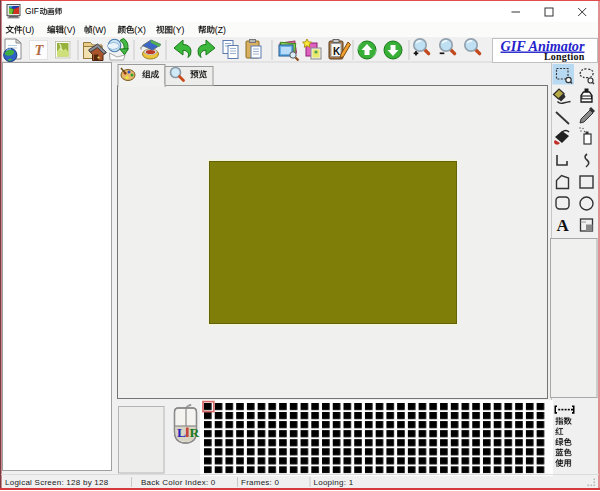  I want to click on svg-text: (V), so click(70, 30).